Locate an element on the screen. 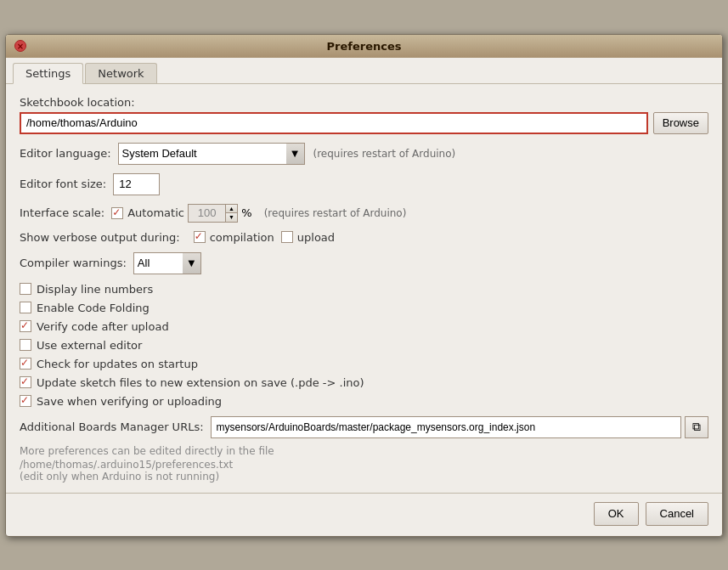 The height and width of the screenshot is (570, 728). footer-line1: More preferences can be edited directly … is located at coordinates (364, 451).